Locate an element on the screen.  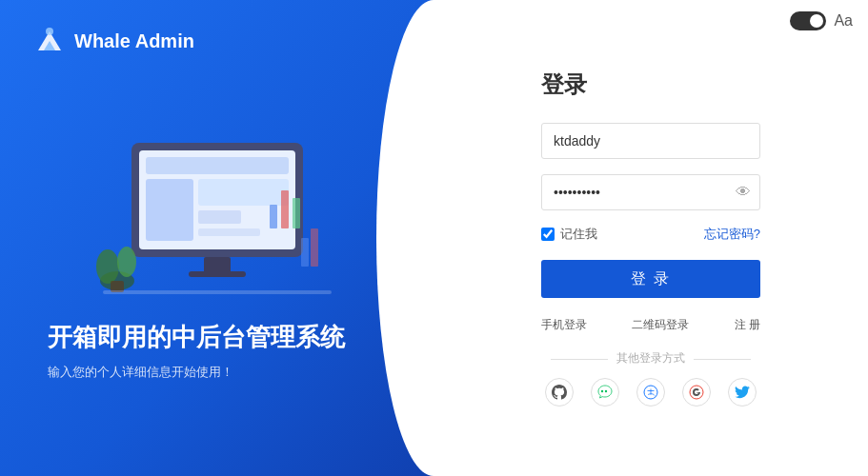
username-wrapper is located at coordinates (651, 141).